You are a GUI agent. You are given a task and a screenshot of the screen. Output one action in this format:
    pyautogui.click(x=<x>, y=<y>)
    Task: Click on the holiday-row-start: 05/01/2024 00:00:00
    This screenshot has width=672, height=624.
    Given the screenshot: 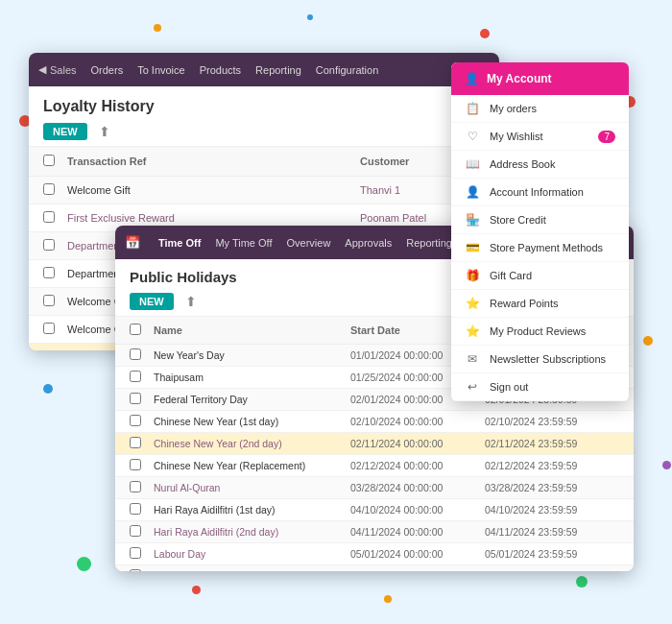 What is the action you would take?
    pyautogui.click(x=418, y=554)
    